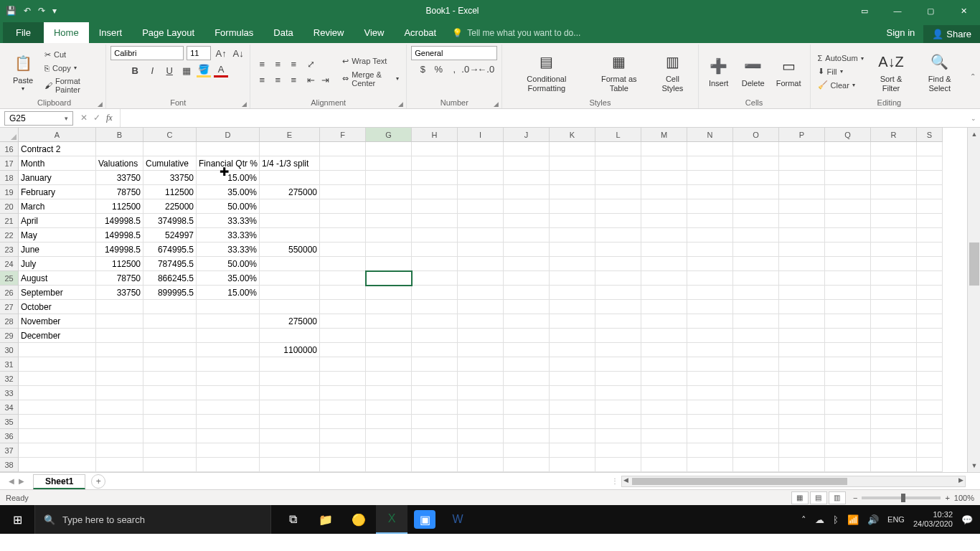 This screenshot has height=551, width=980. I want to click on undo-icon: ↶, so click(27, 11).